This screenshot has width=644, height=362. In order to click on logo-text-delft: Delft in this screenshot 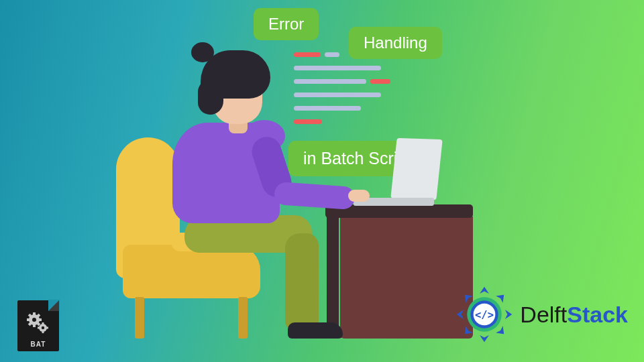, I will do `click(543, 314)`.